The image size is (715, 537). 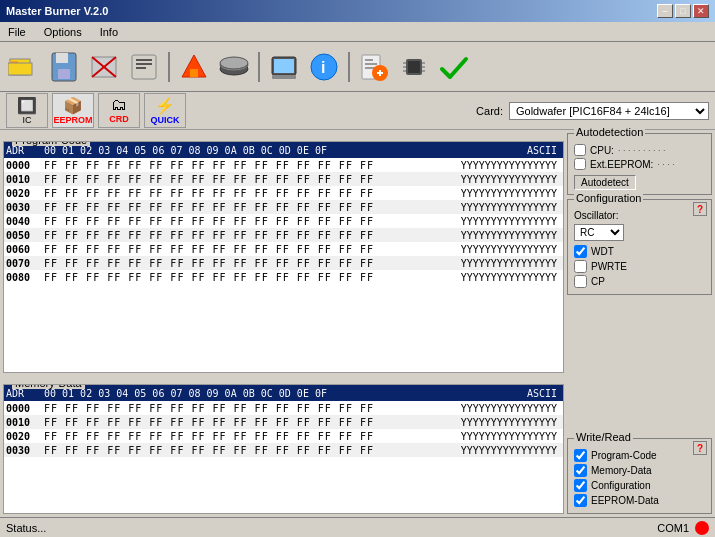 I want to click on autodetection-group: Autodetection CPU: · · · · · · · · · · E…, so click(x=640, y=164).